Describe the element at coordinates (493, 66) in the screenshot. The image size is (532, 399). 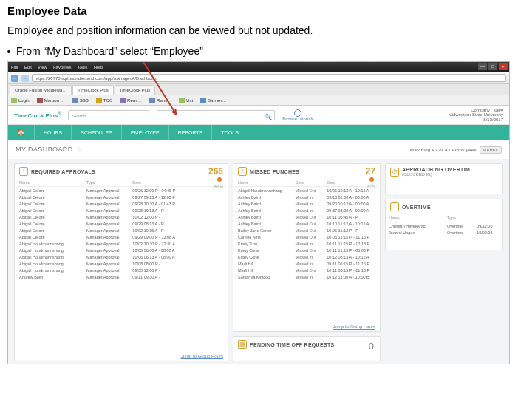
I see `window-maximize-button: □` at that location.